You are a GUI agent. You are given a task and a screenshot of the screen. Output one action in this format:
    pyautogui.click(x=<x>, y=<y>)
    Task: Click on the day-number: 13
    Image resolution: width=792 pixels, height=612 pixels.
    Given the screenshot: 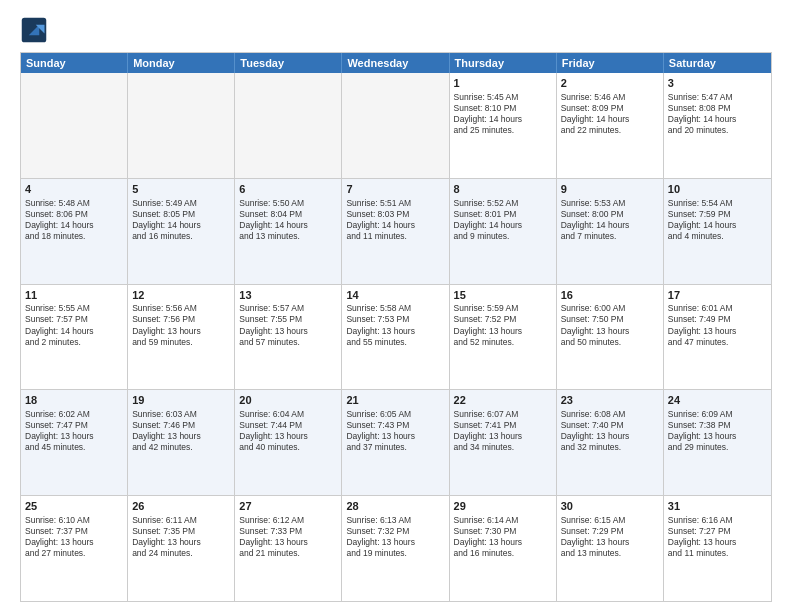 What is the action you would take?
    pyautogui.click(x=288, y=296)
    